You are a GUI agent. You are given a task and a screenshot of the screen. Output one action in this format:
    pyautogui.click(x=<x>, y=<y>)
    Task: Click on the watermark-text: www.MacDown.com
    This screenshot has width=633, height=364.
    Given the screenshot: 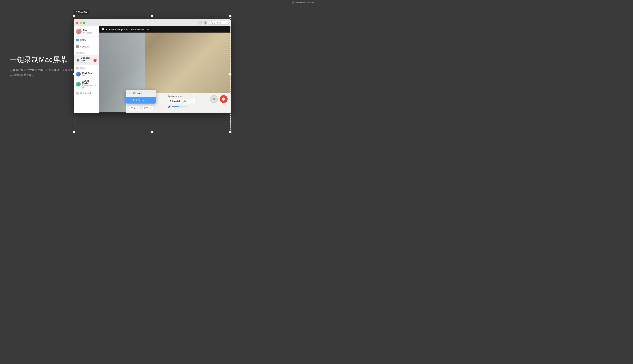 What is the action you would take?
    pyautogui.click(x=305, y=2)
    